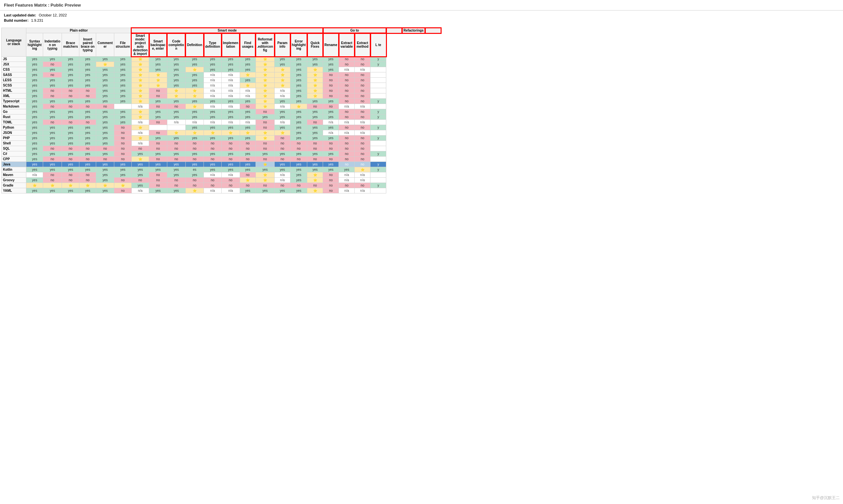  I want to click on lang-cell: JSON, so click(14, 133).